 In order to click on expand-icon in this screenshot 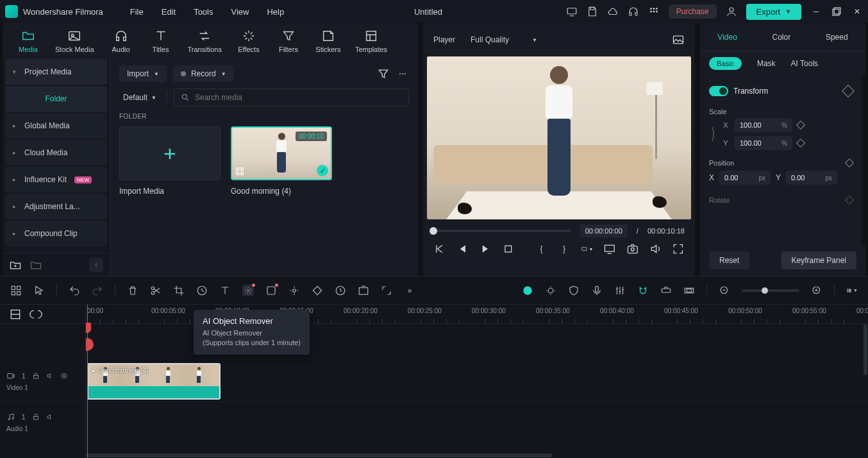, I will do `click(387, 291)`.